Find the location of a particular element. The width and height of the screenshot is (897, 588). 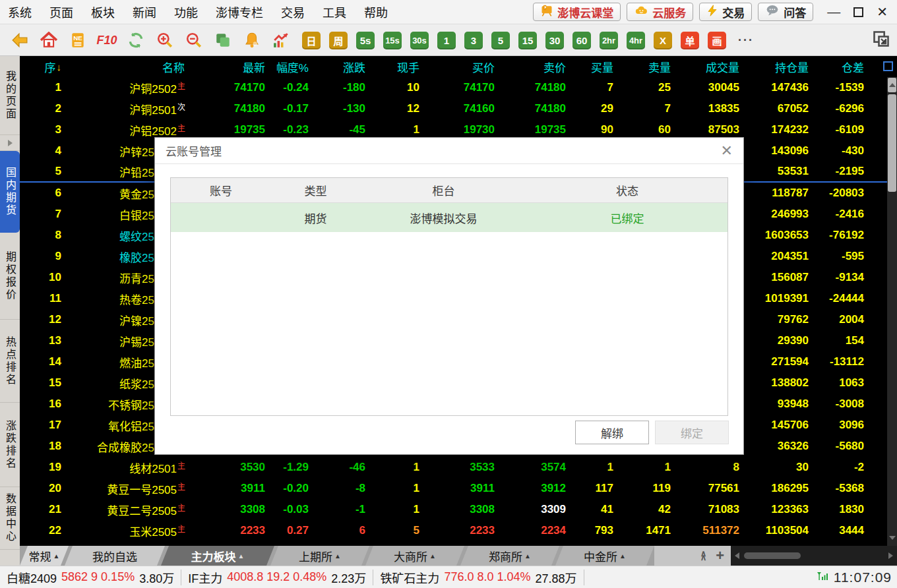

maximize-button is located at coordinates (859, 12).